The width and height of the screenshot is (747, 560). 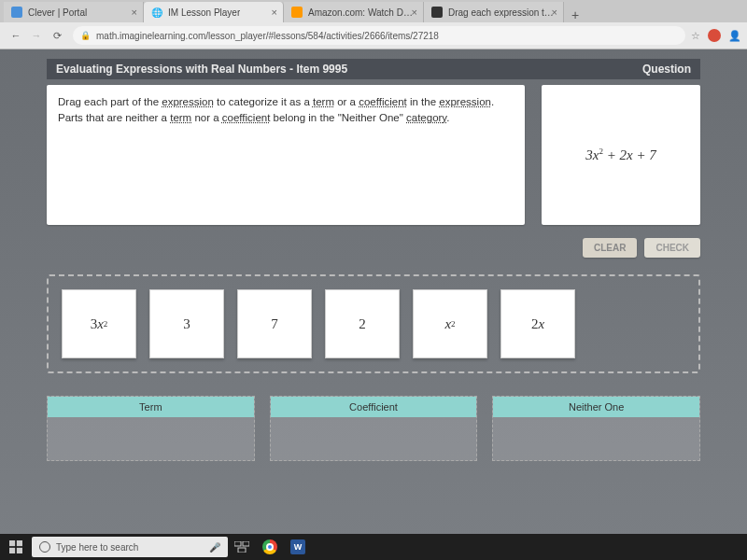 I want to click on new-tab-button: +, so click(x=575, y=15).